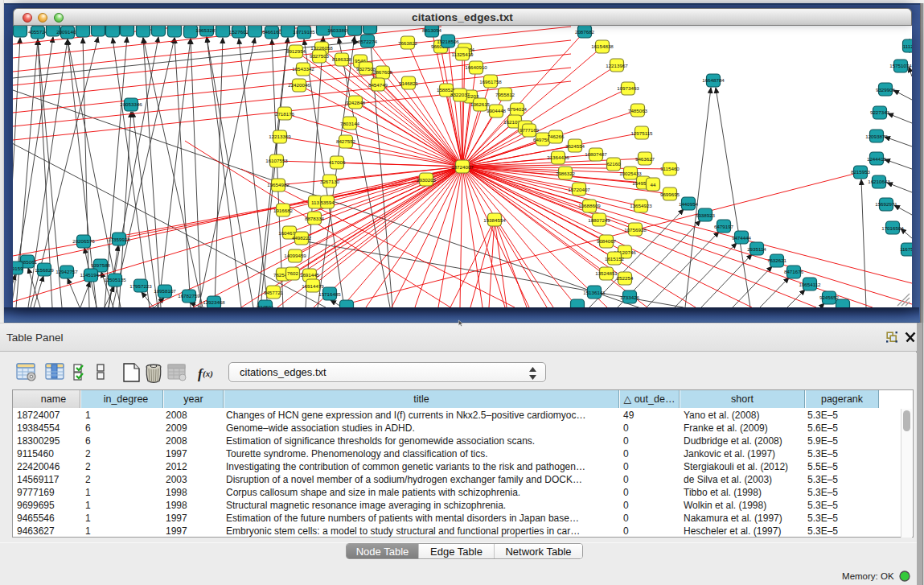 This screenshot has width=924, height=585. Describe the element at coordinates (880, 113) in the screenshot. I see `svg-text: 9227343` at that location.